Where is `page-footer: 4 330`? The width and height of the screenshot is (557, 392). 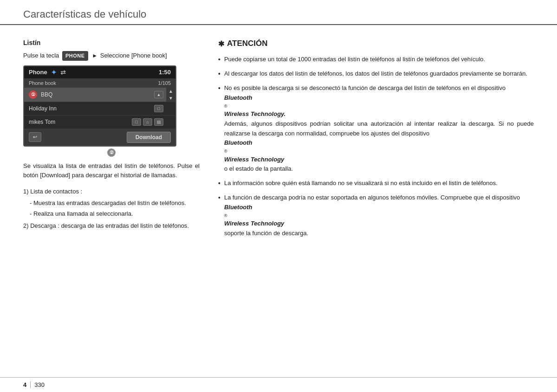
page-footer: 4 330 is located at coordinates (278, 385).